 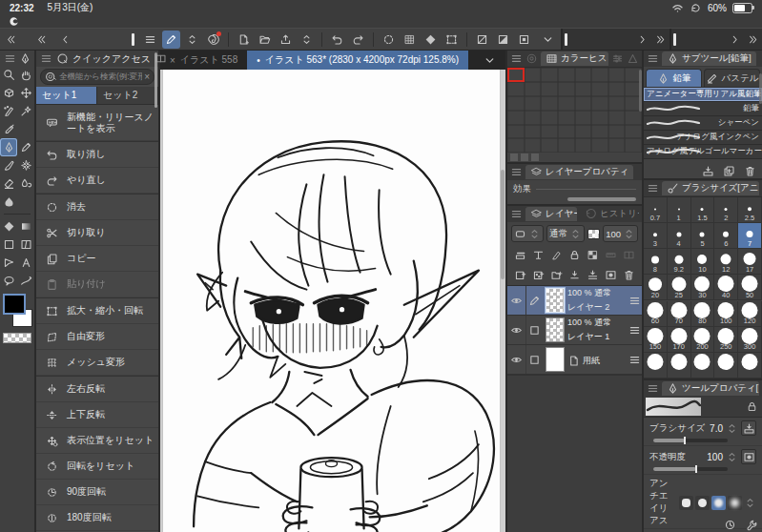 I want to click on antialias-strong-button, so click(x=734, y=503).